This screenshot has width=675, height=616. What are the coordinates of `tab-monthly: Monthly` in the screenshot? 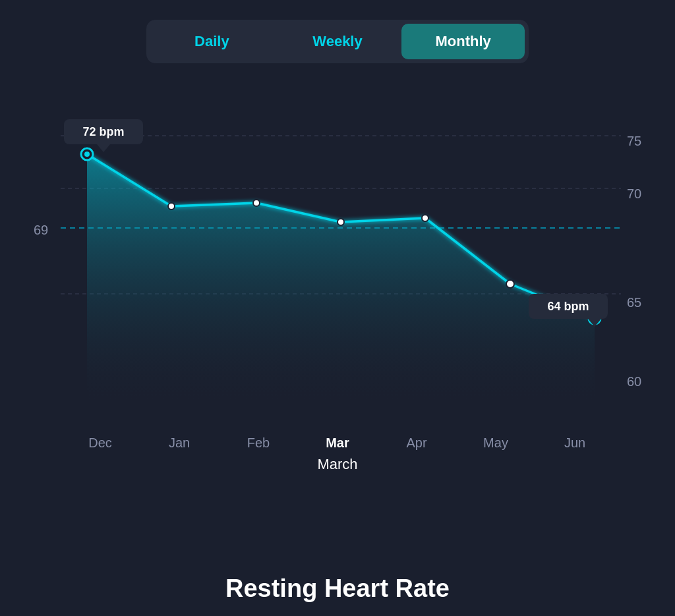 It's located at (463, 42).